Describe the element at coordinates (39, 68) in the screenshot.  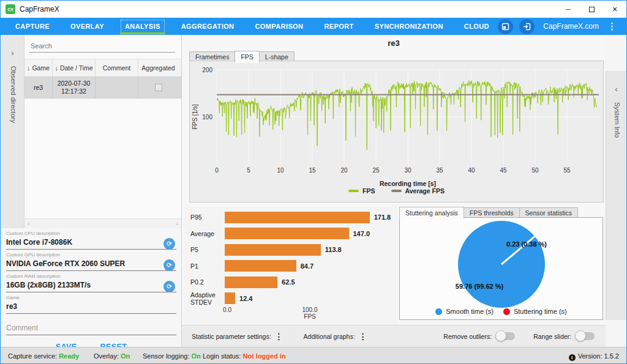
I see `column-header-game: ↓Game` at that location.